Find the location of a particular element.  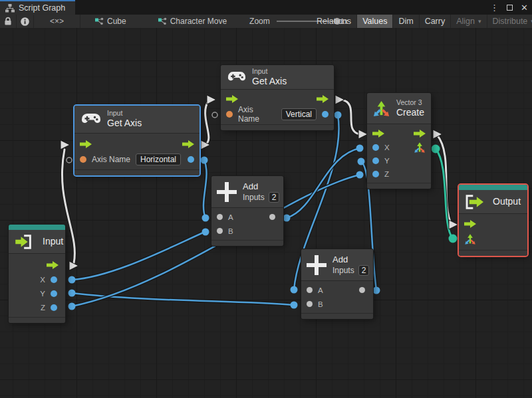

plus-icon is located at coordinates (227, 192).